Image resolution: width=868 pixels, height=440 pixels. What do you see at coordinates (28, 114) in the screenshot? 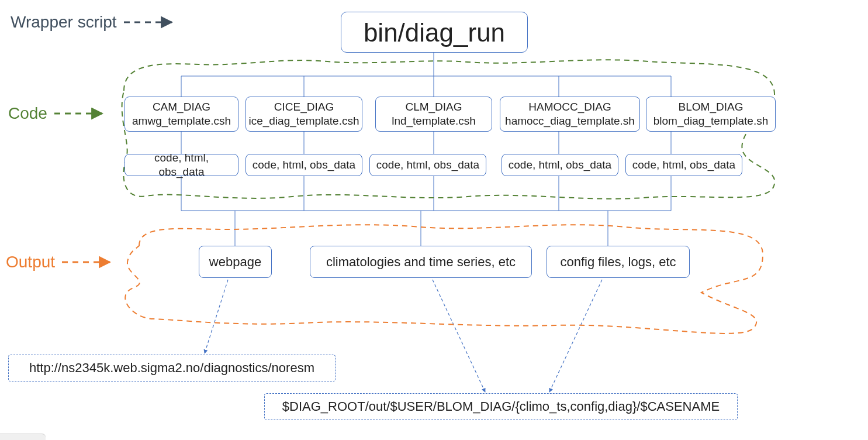
I see `legend-code-text: Code` at bounding box center [28, 114].